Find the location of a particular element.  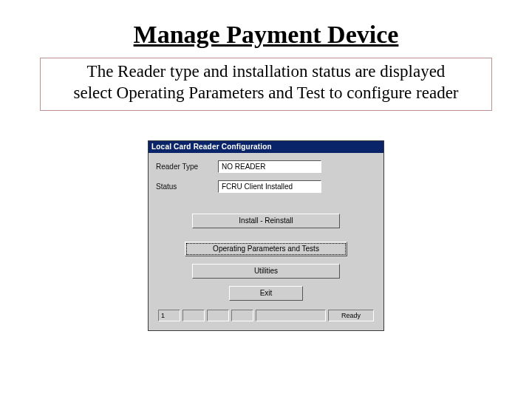

dialog-title: Local Card Reader Configuration is located at coordinates (211, 146).